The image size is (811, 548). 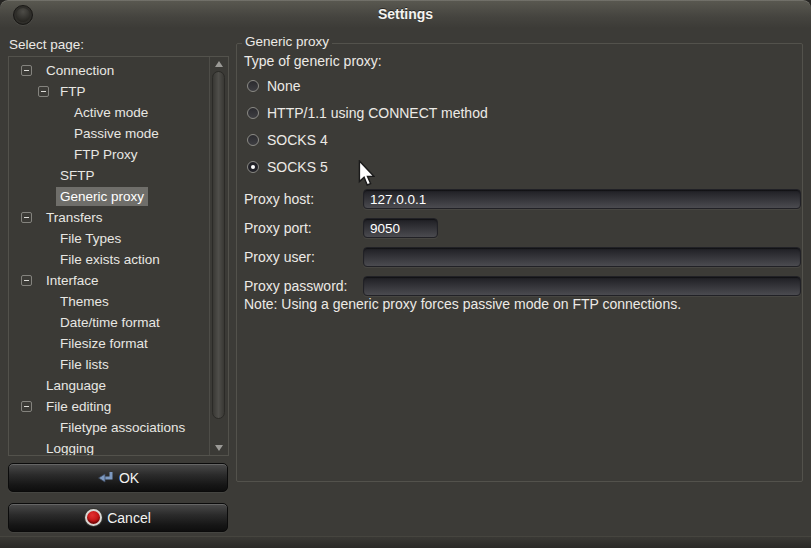 I want to click on tree-item-label: Interface, so click(x=72, y=280).